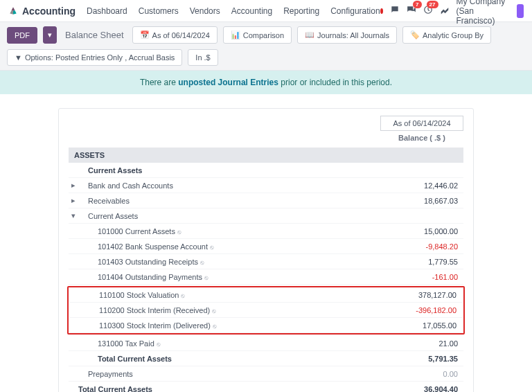  Describe the element at coordinates (428, 11) in the screenshot. I see `activities-icon: 27` at that location.